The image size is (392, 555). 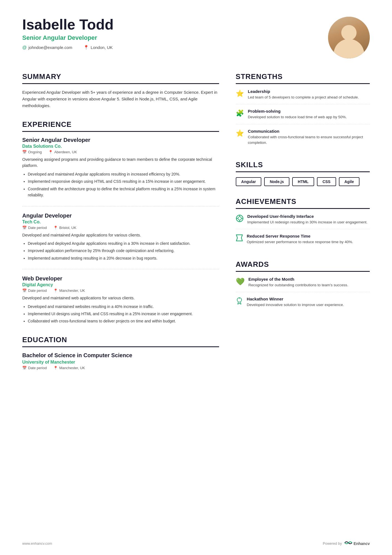 What do you see at coordinates (170, 38) in the screenshot?
I see `candidate-title: Senior Angular Developer` at bounding box center [170, 38].